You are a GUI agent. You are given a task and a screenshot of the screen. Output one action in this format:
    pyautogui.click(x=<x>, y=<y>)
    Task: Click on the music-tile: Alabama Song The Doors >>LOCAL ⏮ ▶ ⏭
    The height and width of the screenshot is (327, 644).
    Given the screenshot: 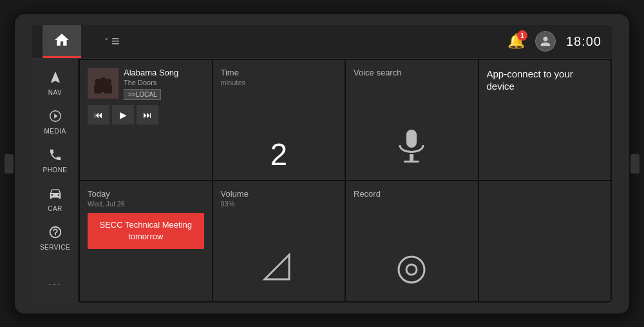 What is the action you would take?
    pyautogui.click(x=146, y=120)
    